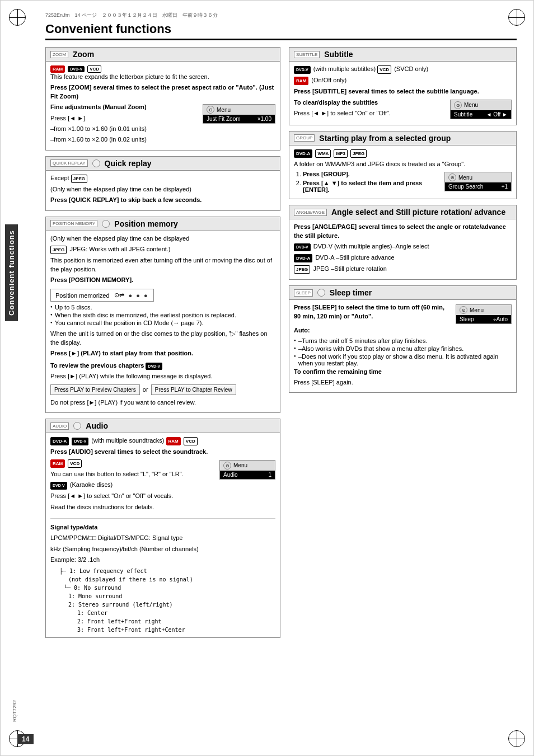 The width and height of the screenshot is (534, 756). What do you see at coordinates (231, 475) in the screenshot?
I see `audio-menu-label: Audio` at bounding box center [231, 475].